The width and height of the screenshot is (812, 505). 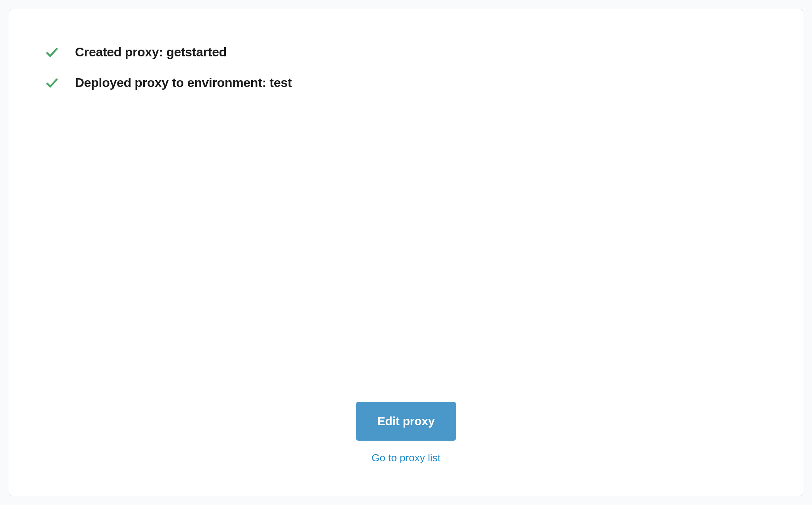 I want to click on status-list: Created proxy: getstarted Deployed proxy…, so click(x=406, y=67).